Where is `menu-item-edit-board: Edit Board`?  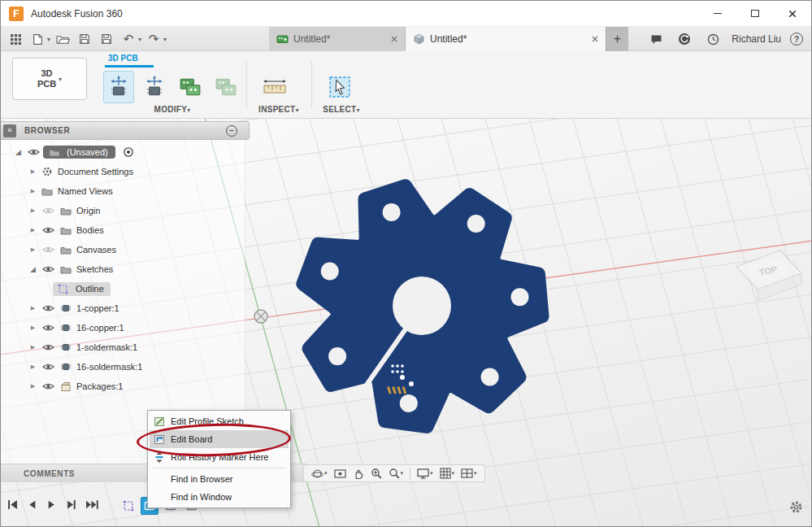
menu-item-edit-board: Edit Board is located at coordinates (219, 439).